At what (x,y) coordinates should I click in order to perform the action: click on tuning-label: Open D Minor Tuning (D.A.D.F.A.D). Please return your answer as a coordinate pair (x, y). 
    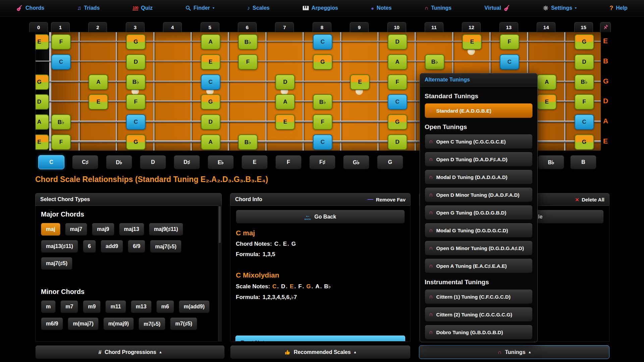
    Looking at the image, I should click on (478, 195).